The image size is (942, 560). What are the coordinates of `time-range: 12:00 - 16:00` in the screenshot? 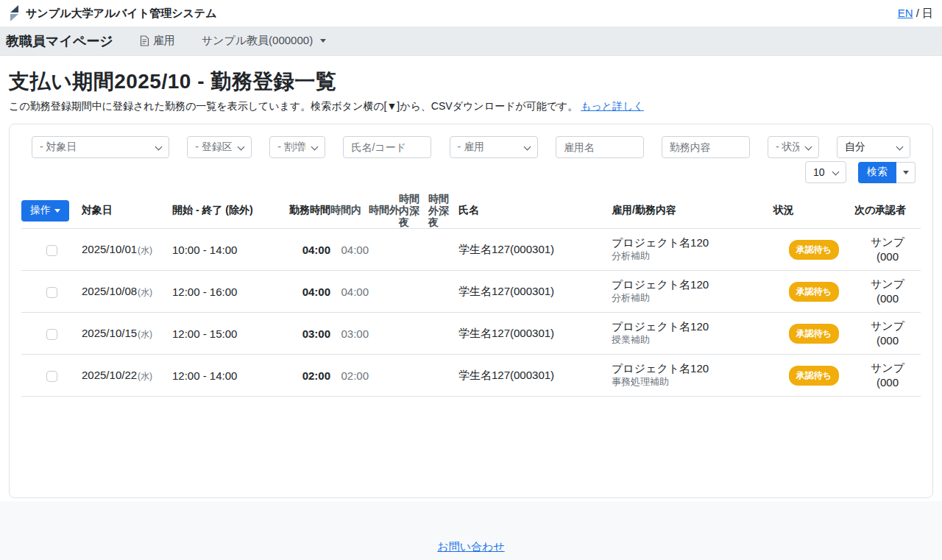 It's located at (231, 291).